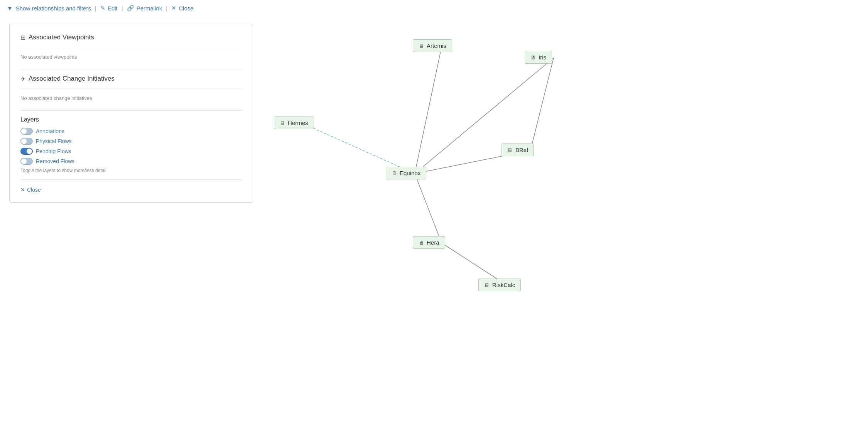 The height and width of the screenshot is (446, 868). I want to click on initiatives-empty: No associated change initiatives, so click(131, 98).